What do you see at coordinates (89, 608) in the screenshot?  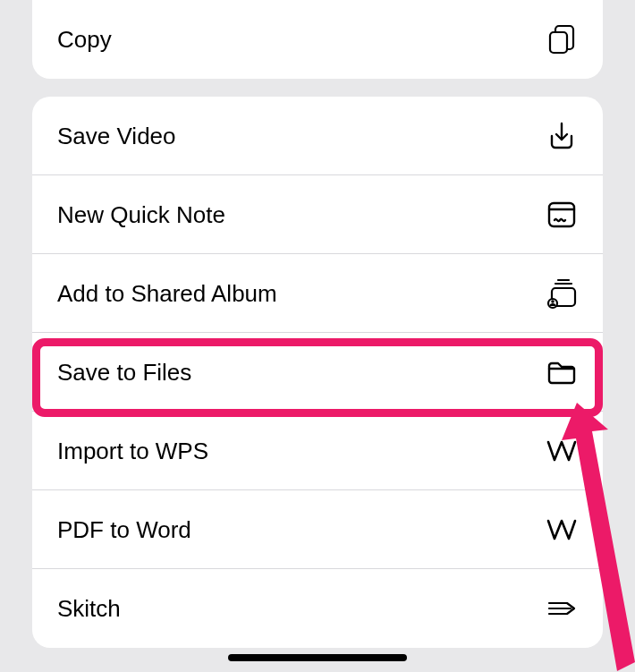 I see `menu-label-skitch: Skitch` at bounding box center [89, 608].